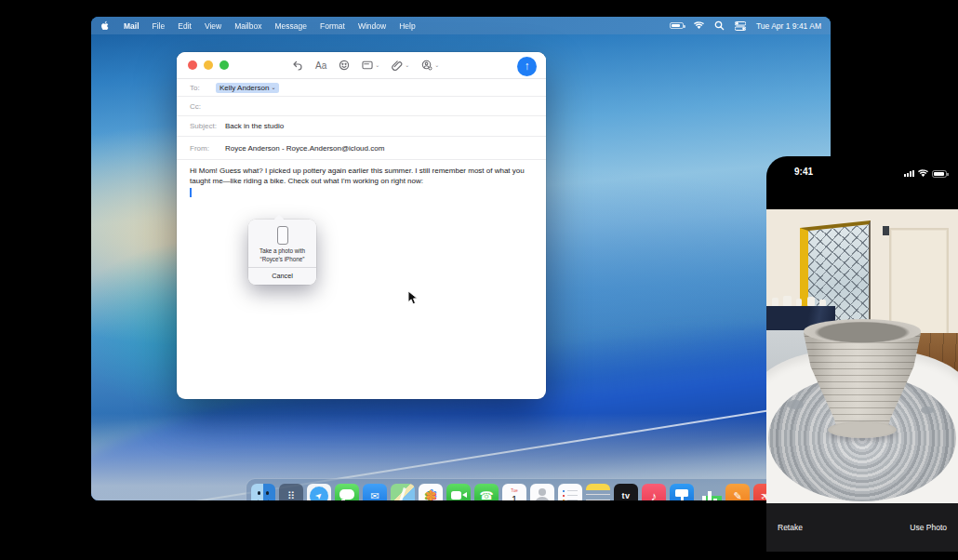 The height and width of the screenshot is (560, 958). Describe the element at coordinates (923, 173) in the screenshot. I see `iphone-wifi-icon` at that location.